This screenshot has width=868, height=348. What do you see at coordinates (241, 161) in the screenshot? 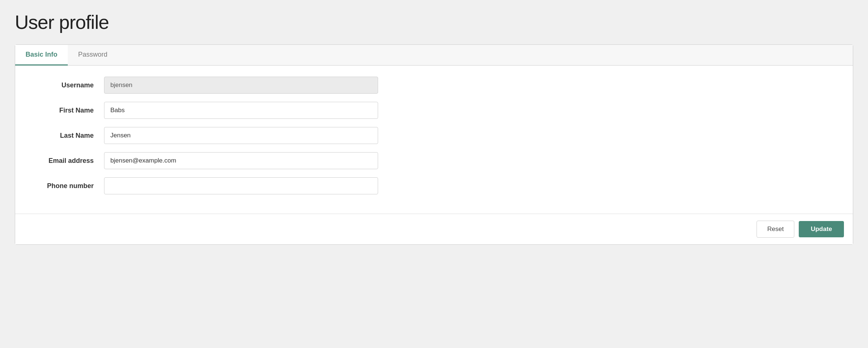
I see `input-email` at bounding box center [241, 161].